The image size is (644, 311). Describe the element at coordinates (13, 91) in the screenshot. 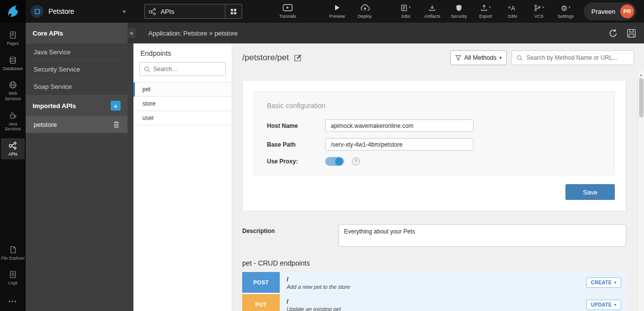

I see `sidebar-item-web-services: Web Services` at that location.